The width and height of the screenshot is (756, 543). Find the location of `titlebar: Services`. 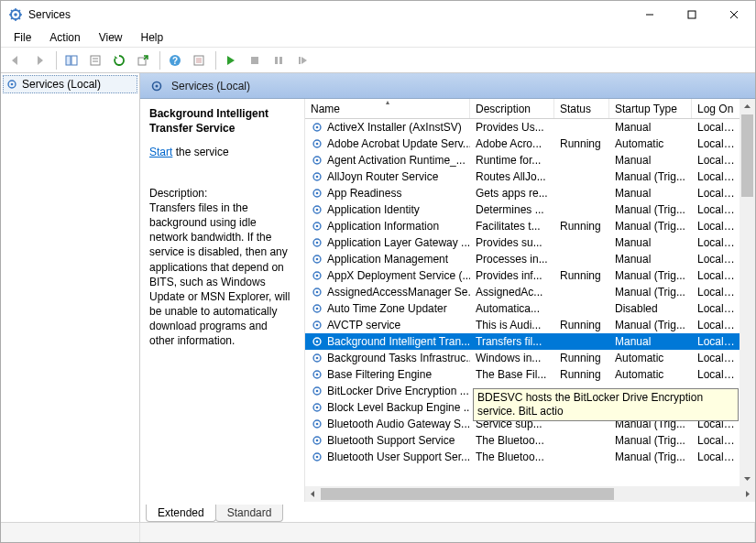

titlebar: Services is located at coordinates (378, 15).